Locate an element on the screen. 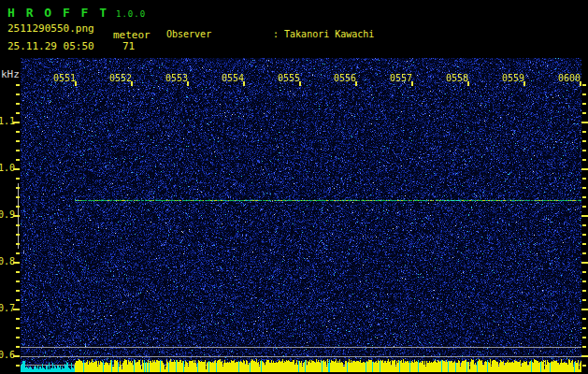 The image size is (588, 374). time-label-0559: 0559 is located at coordinates (513, 79).